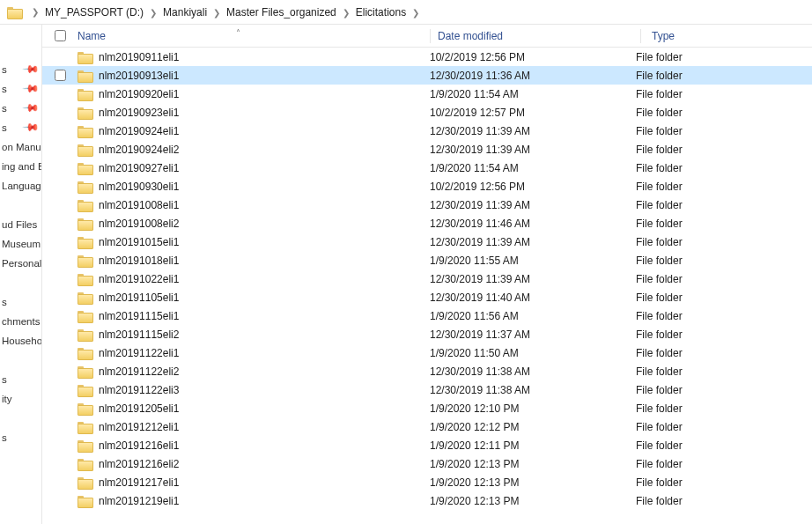 This screenshot has width=812, height=524. Describe the element at coordinates (254, 390) in the screenshot. I see `row-name-cell: nlm20191122eli3` at that location.